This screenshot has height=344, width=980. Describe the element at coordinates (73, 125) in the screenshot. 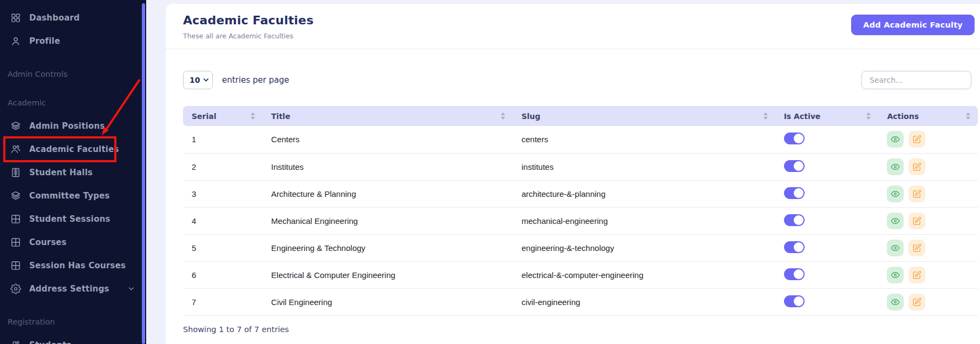

I see `sidebar-item-admin-positions: Admin Positions` at that location.